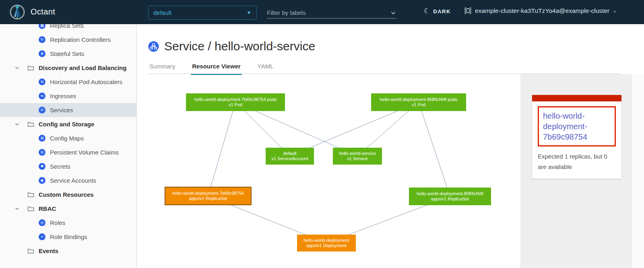 The image size is (644, 268). Describe the element at coordinates (68, 110) in the screenshot. I see `sidebar-item-services: ⁂Services` at that location.